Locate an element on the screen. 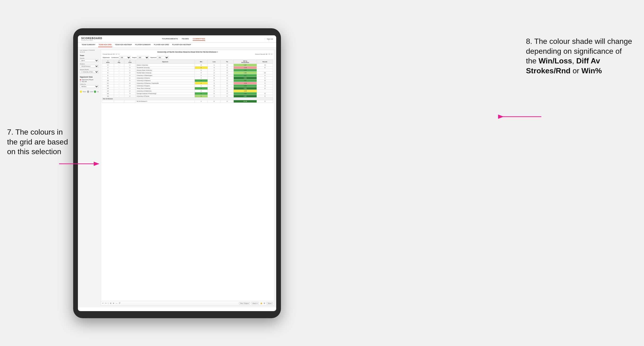 This screenshot has width=644, height=346. clock-icon: ⏱ is located at coordinates (120, 303).